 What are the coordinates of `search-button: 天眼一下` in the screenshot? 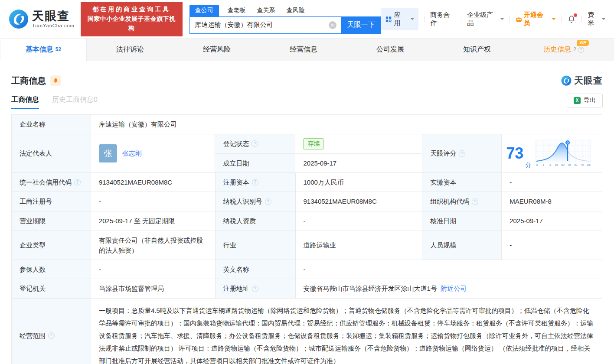 It's located at (361, 25).